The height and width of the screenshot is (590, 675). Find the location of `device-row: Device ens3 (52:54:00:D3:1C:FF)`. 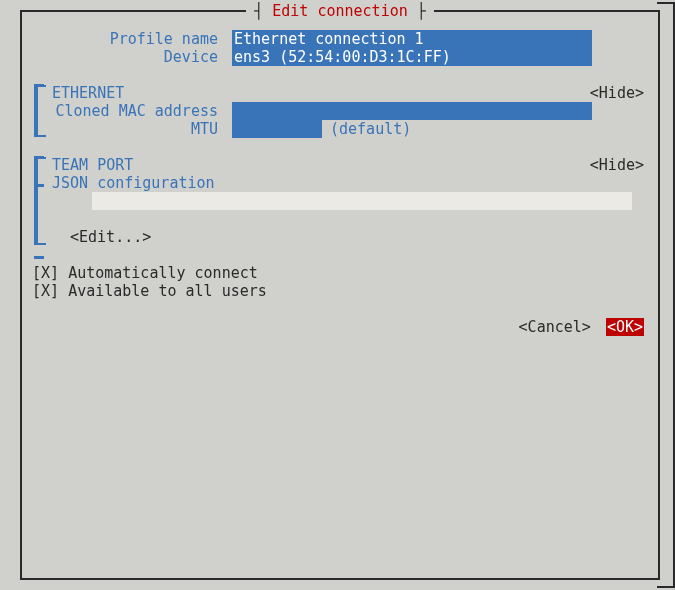

device-row: Device ens3 (52:54:00:D3:1C:FF) is located at coordinates (340, 57).